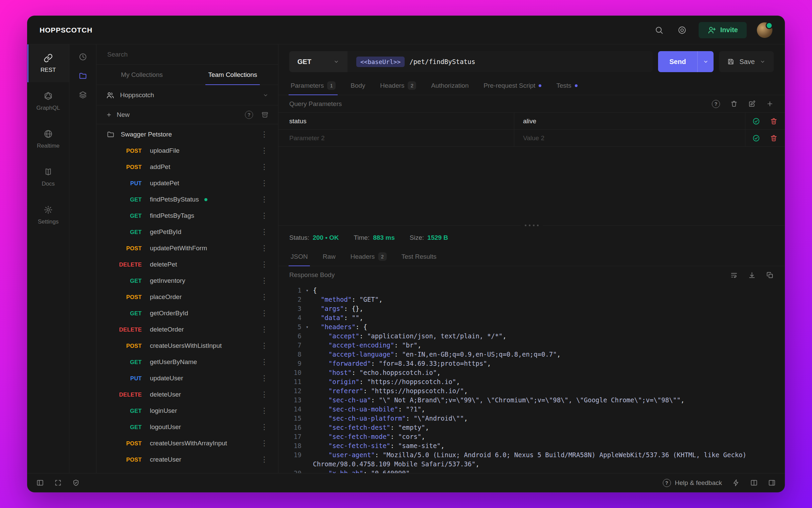 This screenshot has height=508, width=812. Describe the element at coordinates (187, 264) in the screenshot. I see `request-row: DELETE deletePet ⋮` at that location.